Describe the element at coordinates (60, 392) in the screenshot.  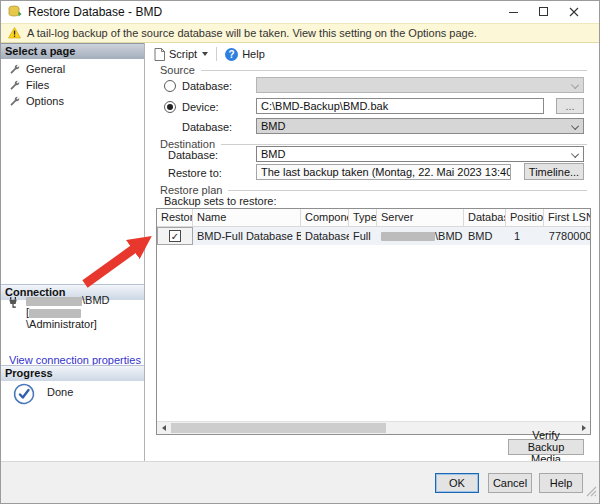
I see `progress-status: Done` at that location.